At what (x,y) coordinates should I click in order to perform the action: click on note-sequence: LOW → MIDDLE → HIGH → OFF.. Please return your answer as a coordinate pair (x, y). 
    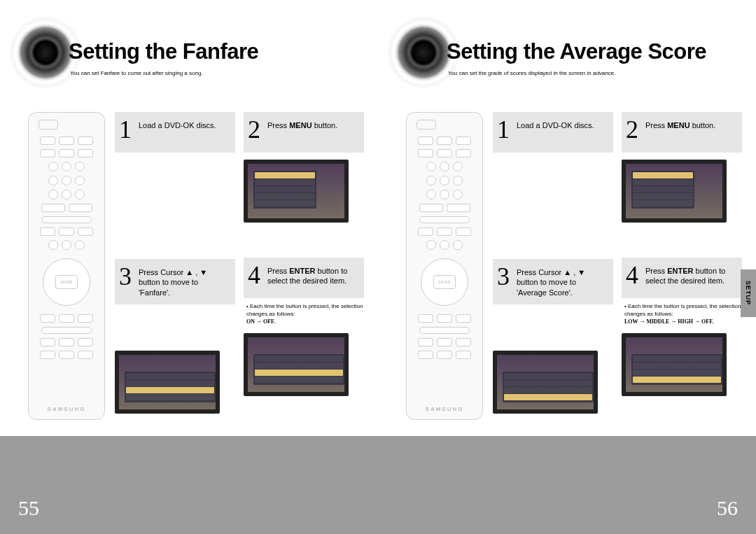
    Looking at the image, I should click on (669, 322).